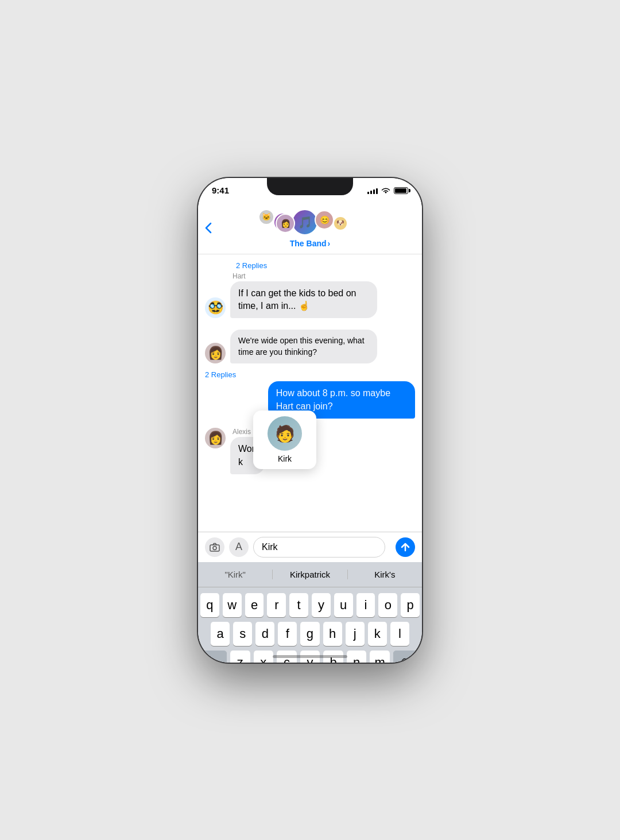  Describe the element at coordinates (310, 187) in the screenshot. I see `notch` at that location.